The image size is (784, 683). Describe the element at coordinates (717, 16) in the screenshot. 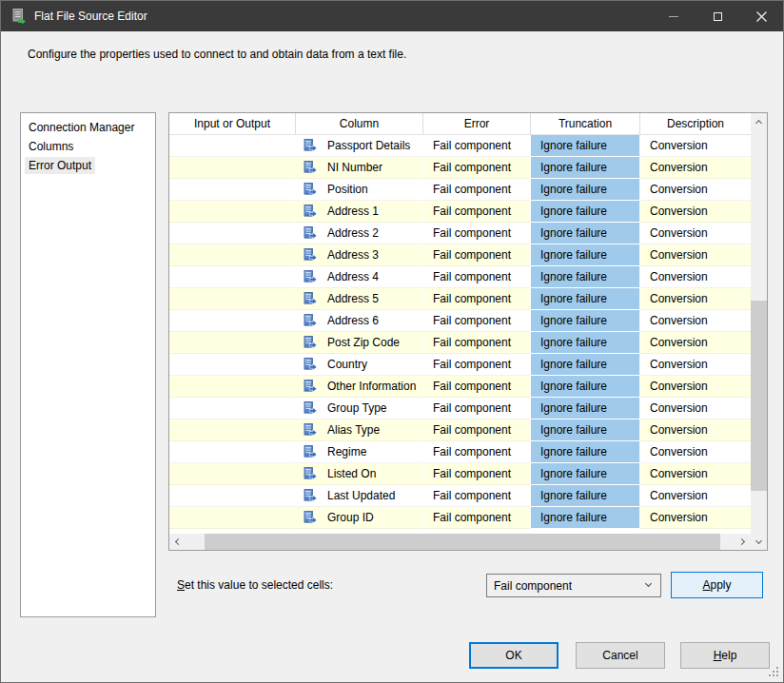

I see `maximize-button` at that location.